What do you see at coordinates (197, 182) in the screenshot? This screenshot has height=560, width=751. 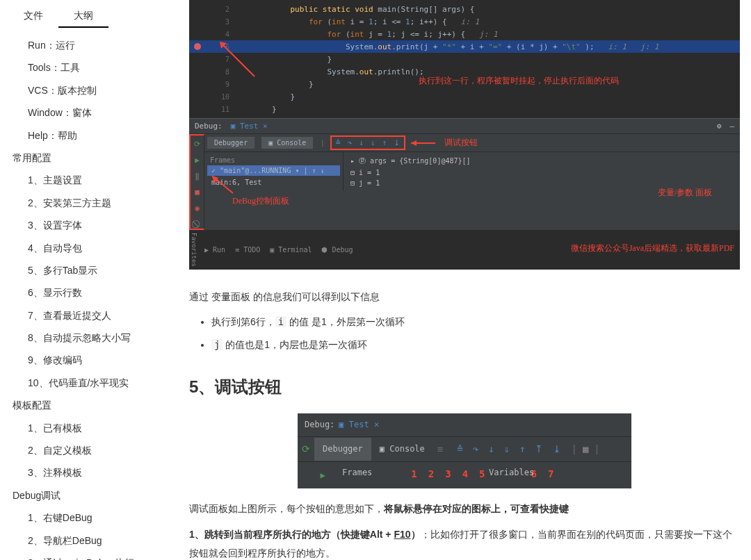 I see `debug-side-toolbar: ⟳ ▶ ‖ ■ ◉ ⃠` at bounding box center [197, 182].